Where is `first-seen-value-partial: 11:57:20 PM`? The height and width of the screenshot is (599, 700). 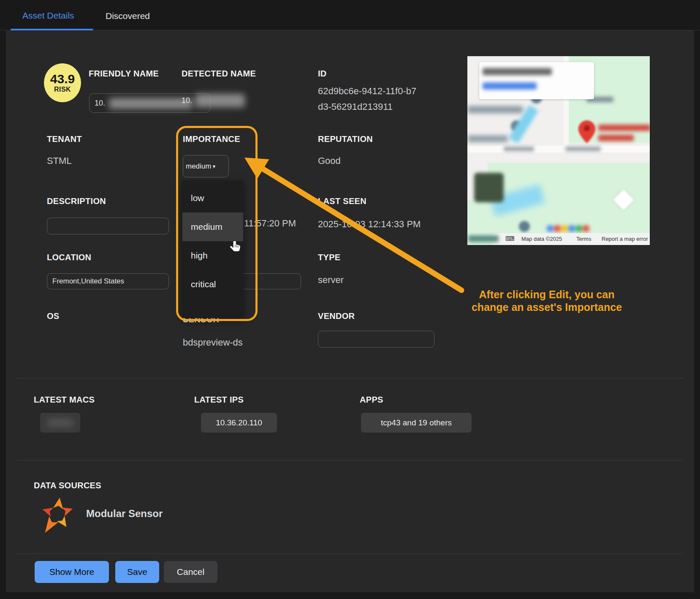 first-seen-value-partial: 11:57:20 PM is located at coordinates (270, 223).